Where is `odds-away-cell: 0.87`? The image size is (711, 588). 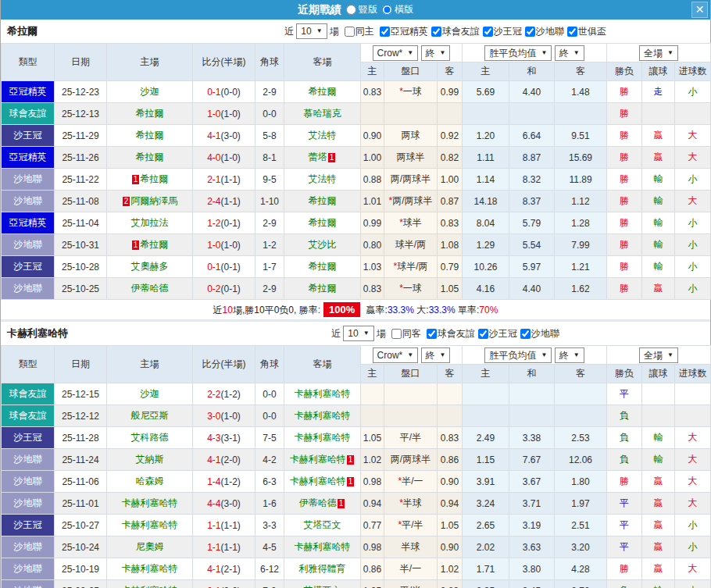
odds-away-cell: 0.87 is located at coordinates (450, 201).